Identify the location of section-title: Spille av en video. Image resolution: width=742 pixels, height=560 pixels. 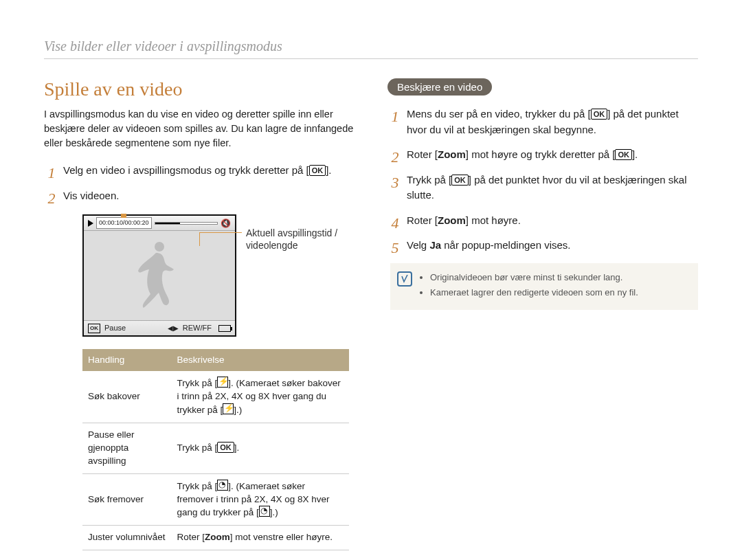
(199, 89).